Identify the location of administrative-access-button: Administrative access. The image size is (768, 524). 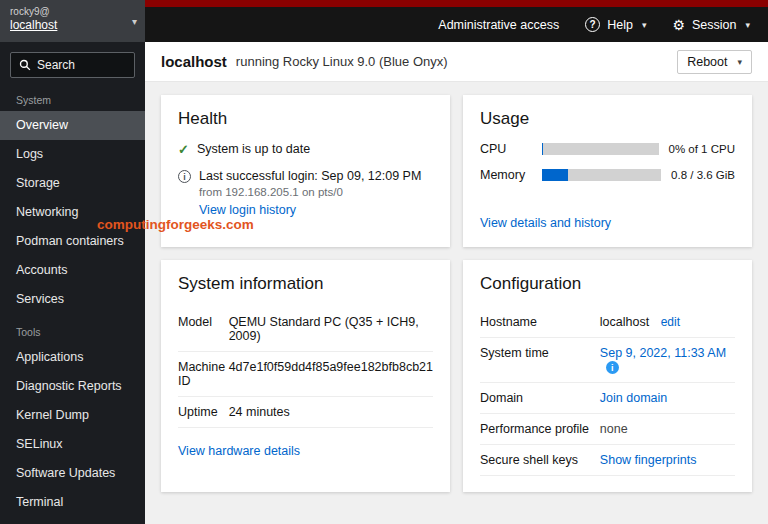
(498, 25).